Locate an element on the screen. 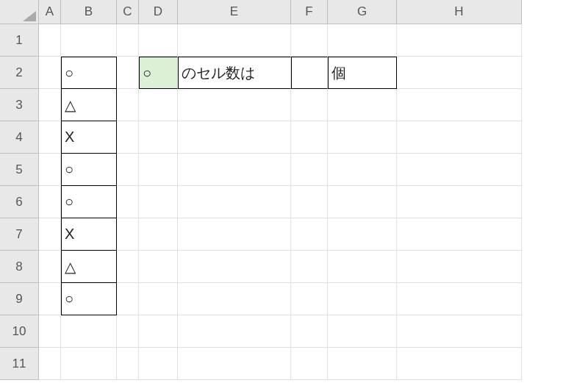 The image size is (588, 383). cell-D9 is located at coordinates (159, 299).